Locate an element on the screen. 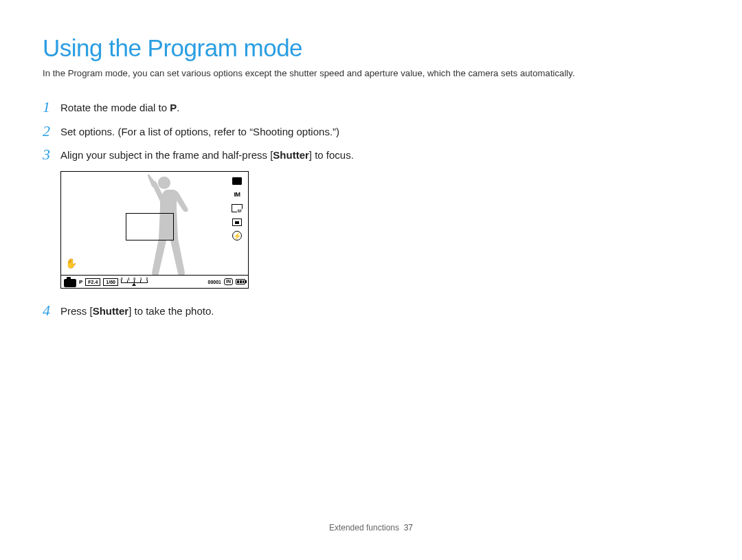  step-4: 4 Press [Shutter] to take the photo. is located at coordinates (218, 311).